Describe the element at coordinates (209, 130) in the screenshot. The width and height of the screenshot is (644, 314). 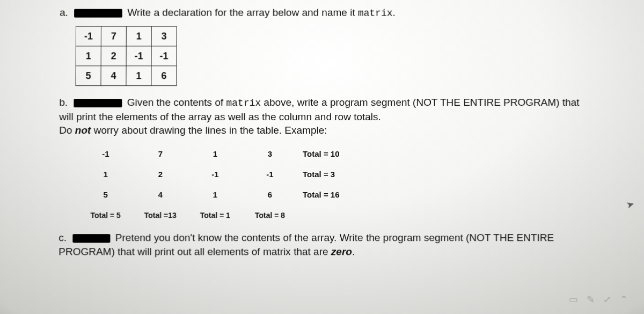
I see `part-b-line3-post: worry about drawing the lines in the tab…` at that location.